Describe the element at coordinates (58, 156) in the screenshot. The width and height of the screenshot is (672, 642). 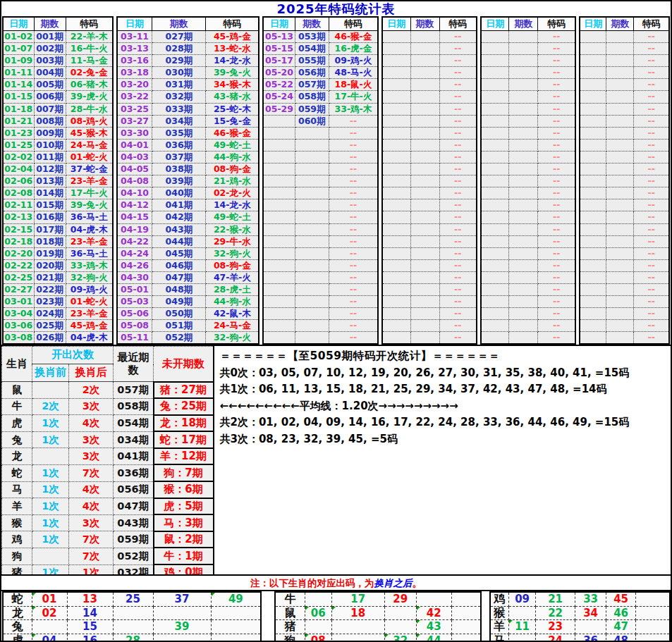
I see `table-row: 02-02011期01-蛇-火` at that location.